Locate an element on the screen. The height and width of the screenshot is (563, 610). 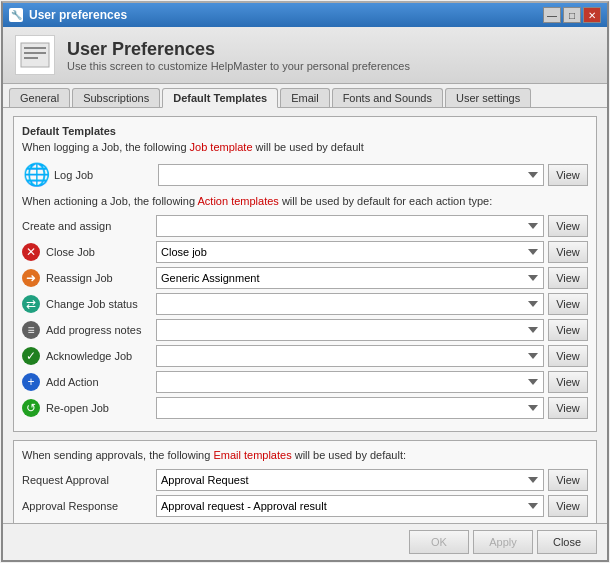
view-request-approval: View is located at coordinates (568, 480).